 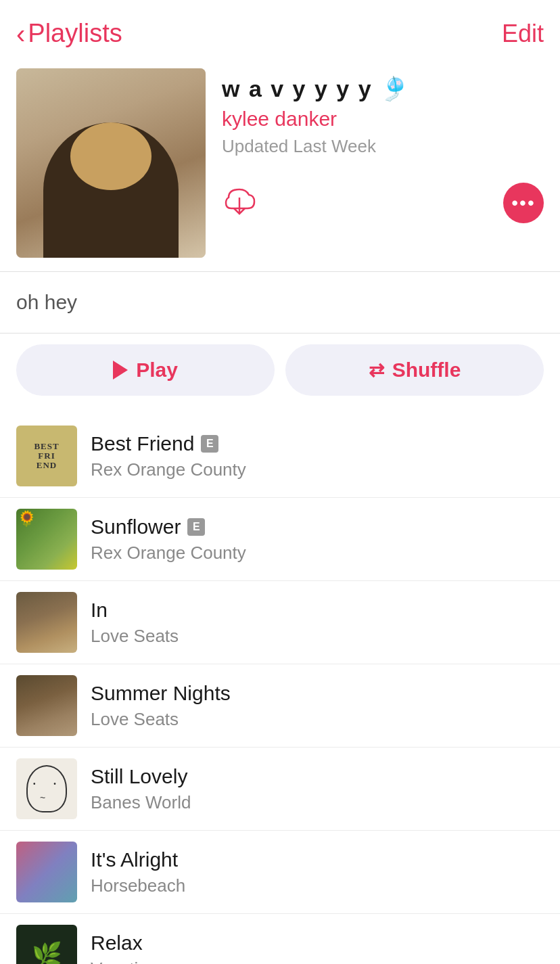 What do you see at coordinates (325, 444) in the screenshot?
I see `song-title-row: Best Friend E` at bounding box center [325, 444].